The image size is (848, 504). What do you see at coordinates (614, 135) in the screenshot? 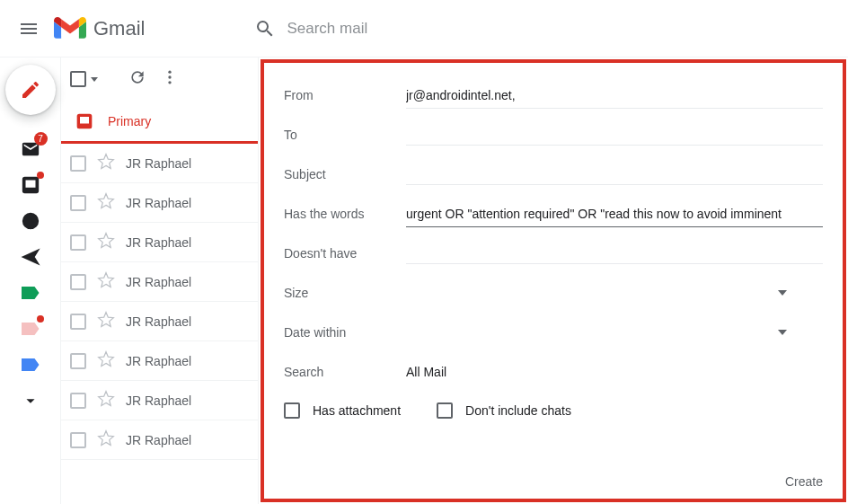
I see `to-input` at bounding box center [614, 135].